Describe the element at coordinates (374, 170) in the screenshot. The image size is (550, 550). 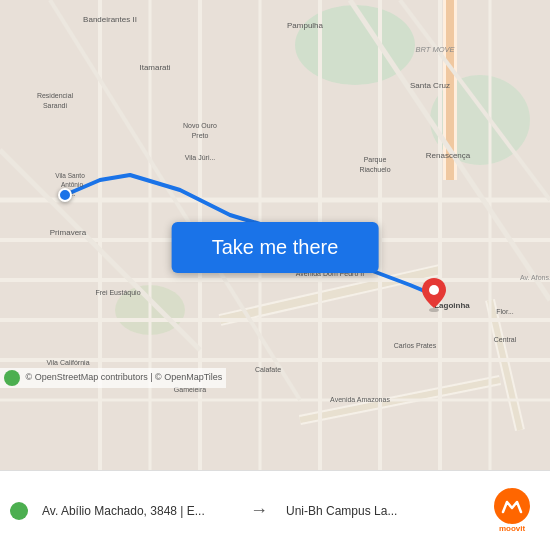
I see `svg-text: Riachuelo` at that location.